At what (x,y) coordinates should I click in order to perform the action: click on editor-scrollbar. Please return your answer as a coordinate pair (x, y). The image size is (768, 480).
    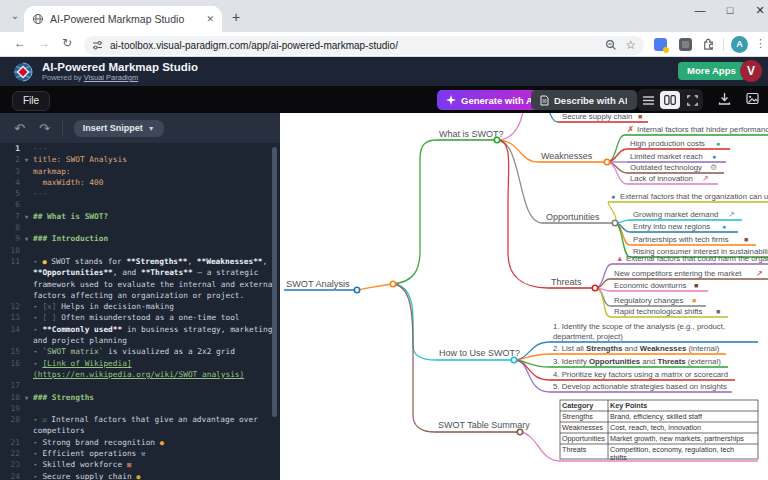
    Looking at the image, I should click on (274, 282).